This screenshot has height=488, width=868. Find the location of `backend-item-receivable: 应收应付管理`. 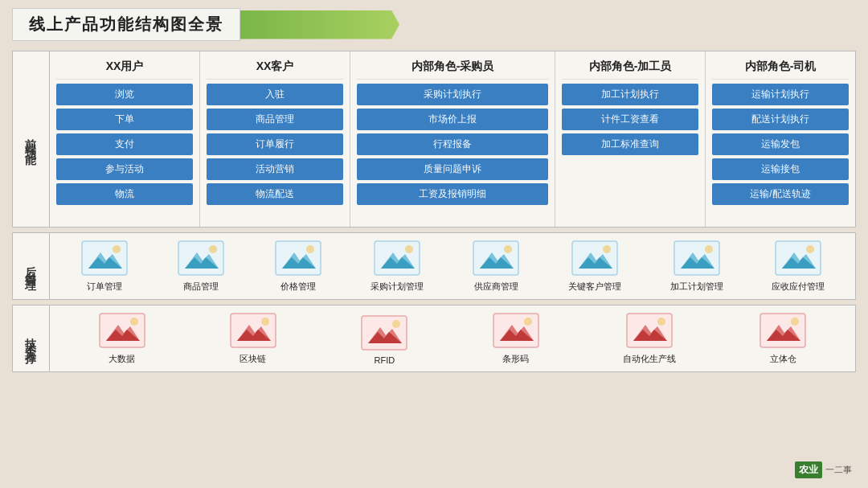

backend-item-receivable: 应收应付管理 is located at coordinates (798, 266).